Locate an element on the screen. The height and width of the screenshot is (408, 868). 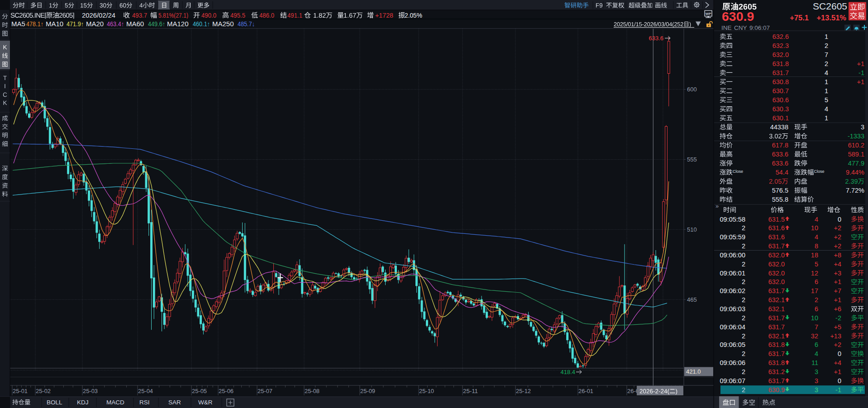
svg-text: 12 is located at coordinates (815, 273).